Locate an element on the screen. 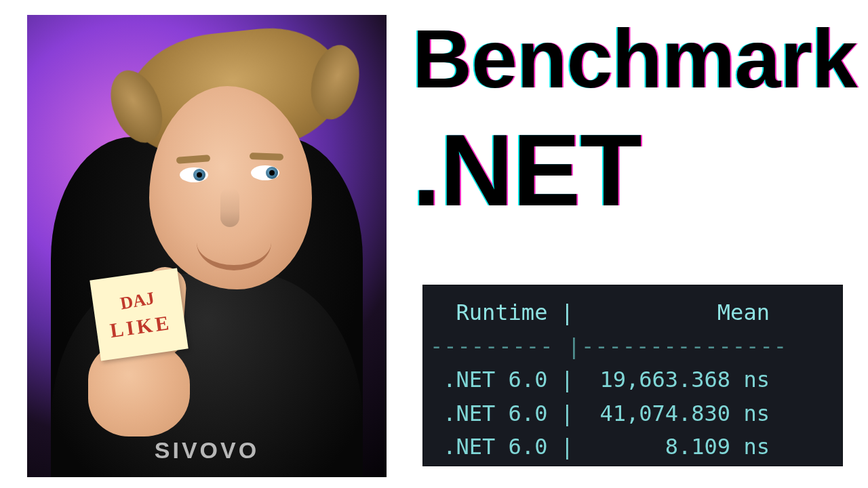  nose-shape is located at coordinates (230, 207).